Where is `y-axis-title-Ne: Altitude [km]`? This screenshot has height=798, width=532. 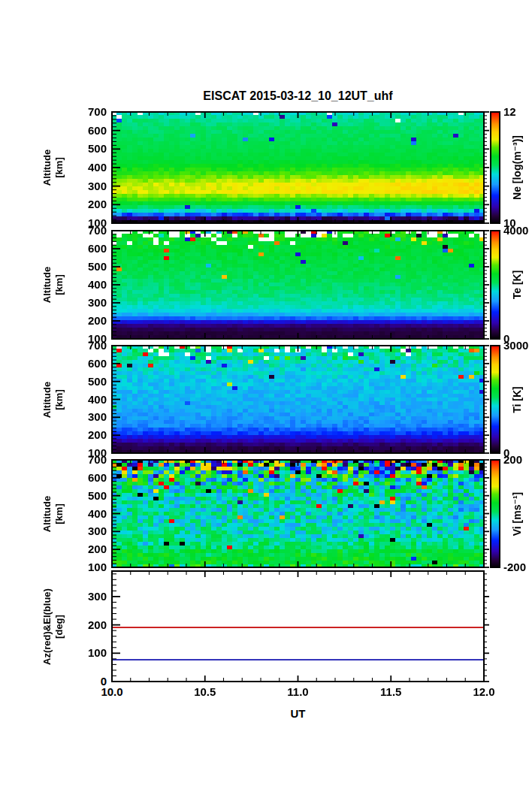
y-axis-title-Ne: Altitude [km] is located at coordinates (53, 168).